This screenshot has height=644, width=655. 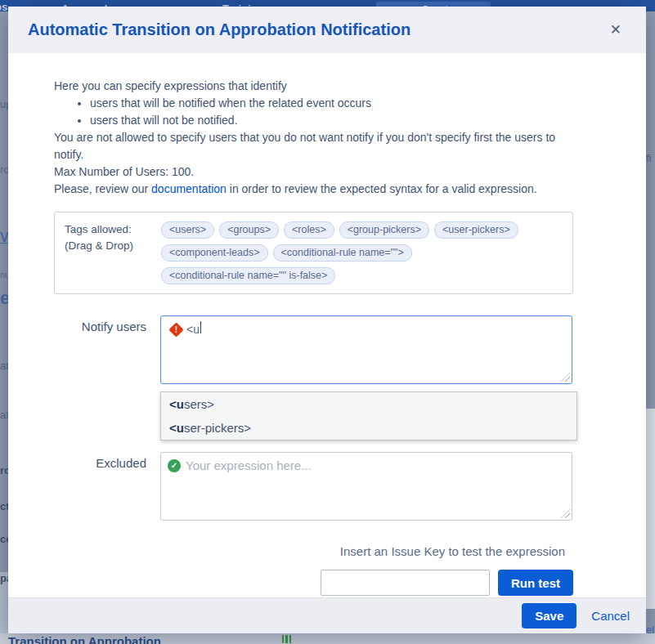 What do you see at coordinates (343, 253) in the screenshot?
I see `tag-chip-conditional-rule: <conditional-rule name="">` at bounding box center [343, 253].